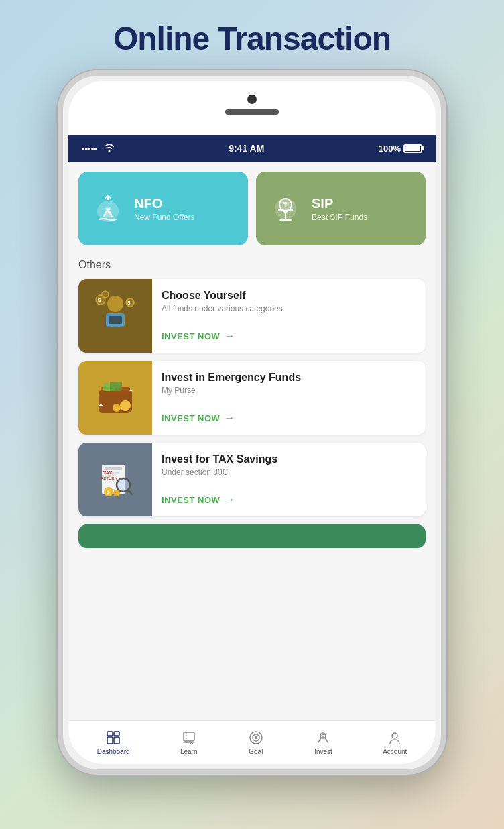 This screenshot has height=829, width=504. Describe the element at coordinates (401, 149) in the screenshot. I see `status-right: 100%` at that location.